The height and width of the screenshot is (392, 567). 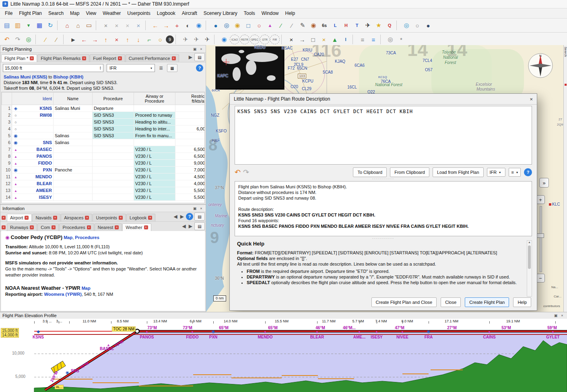 I want to click on information-subtab: Com ×, so click(x=48, y=227).